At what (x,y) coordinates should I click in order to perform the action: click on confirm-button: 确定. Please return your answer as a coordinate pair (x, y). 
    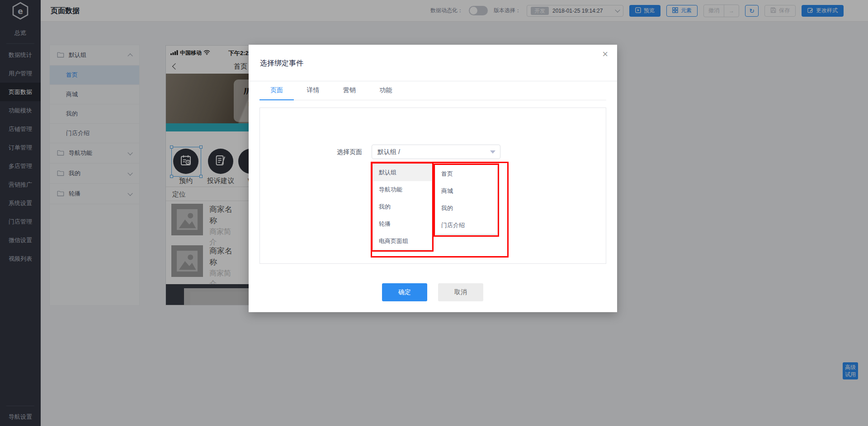
    Looking at the image, I should click on (405, 292).